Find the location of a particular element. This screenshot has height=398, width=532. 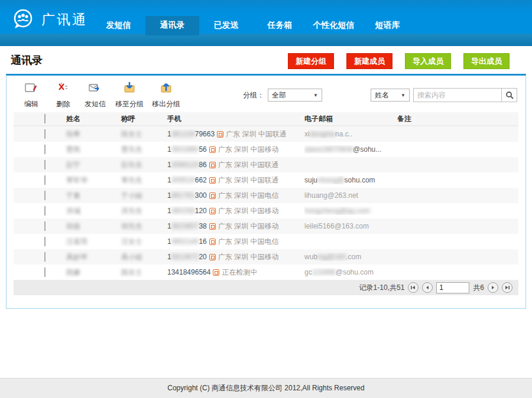

column-header-2: 手机 is located at coordinates (236, 119).